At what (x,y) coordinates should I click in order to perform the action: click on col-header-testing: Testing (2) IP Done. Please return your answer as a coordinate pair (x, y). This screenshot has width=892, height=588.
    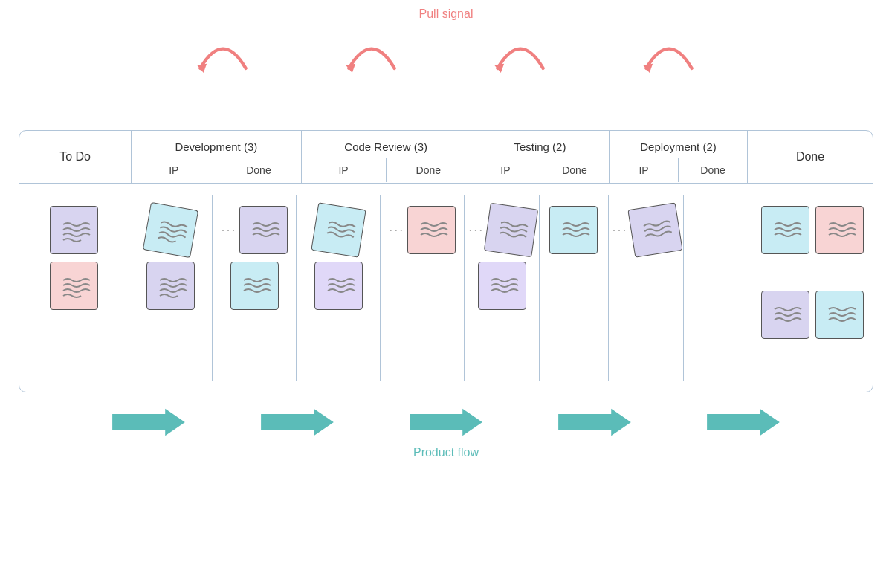
    Looking at the image, I should click on (540, 157).